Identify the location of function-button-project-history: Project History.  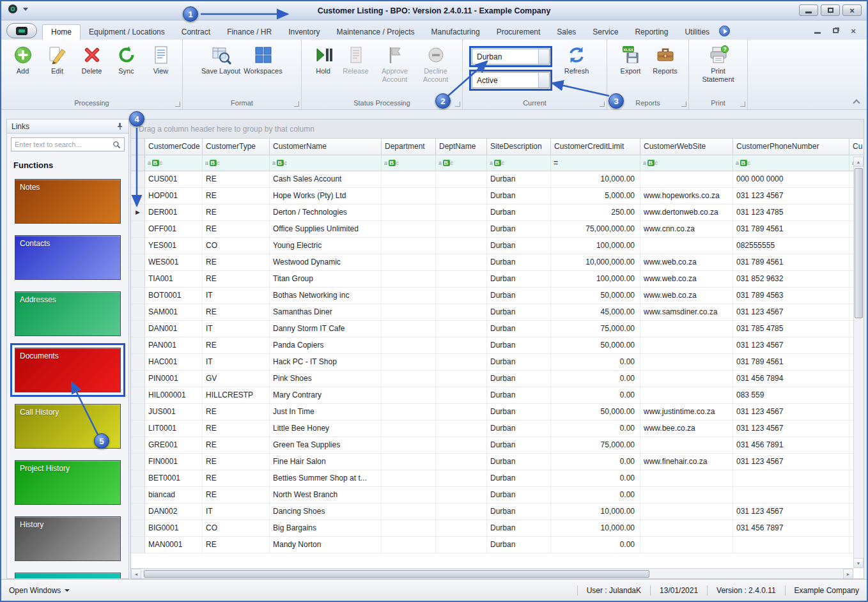
(68, 482).